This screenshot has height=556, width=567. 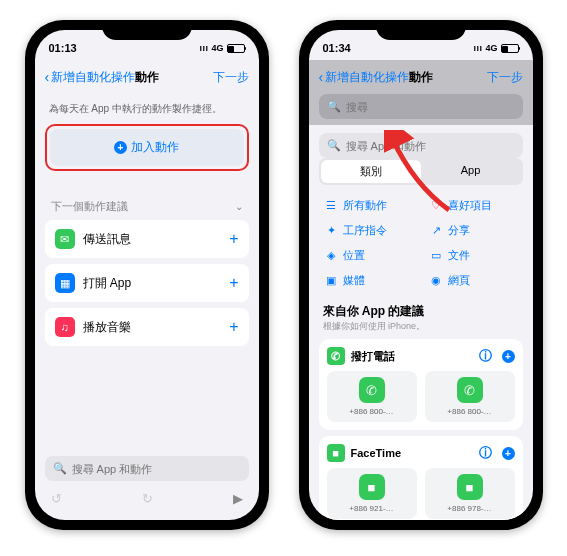 What do you see at coordinates (147, 498) in the screenshot?
I see `toolbar: ↺ ↻ ▶` at bounding box center [147, 498].